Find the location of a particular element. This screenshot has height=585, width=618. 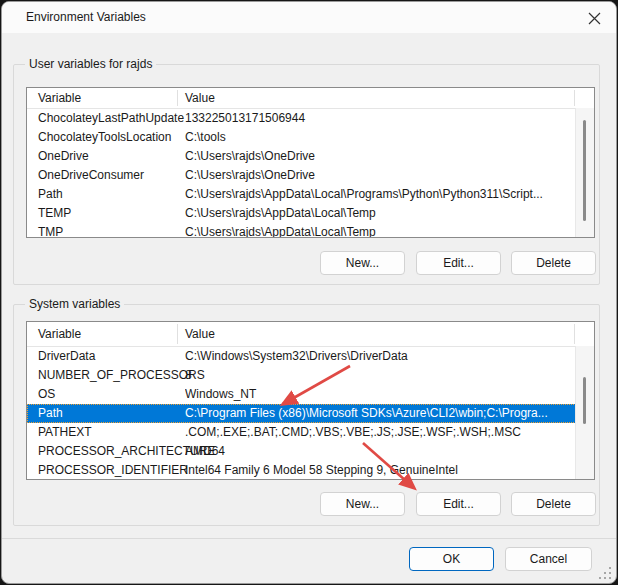

table-row: OneDrive C:\Users\rajds\OneDrive is located at coordinates (302, 156).